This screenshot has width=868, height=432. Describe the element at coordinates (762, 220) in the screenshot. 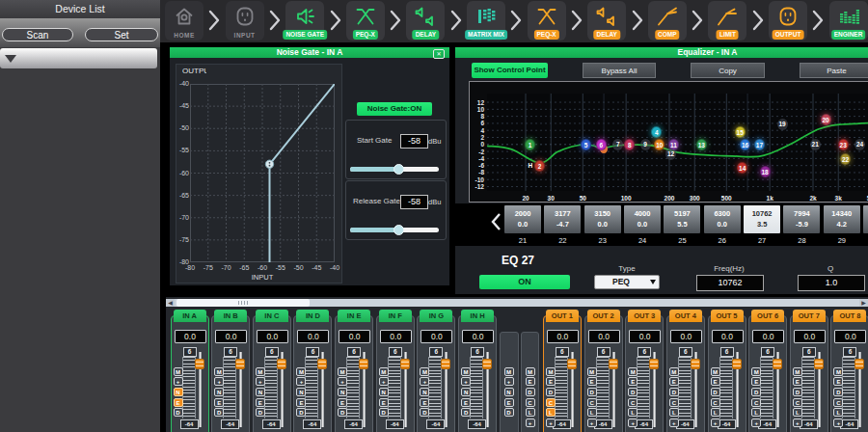

I see `band-cell-27: 107623.5` at that location.